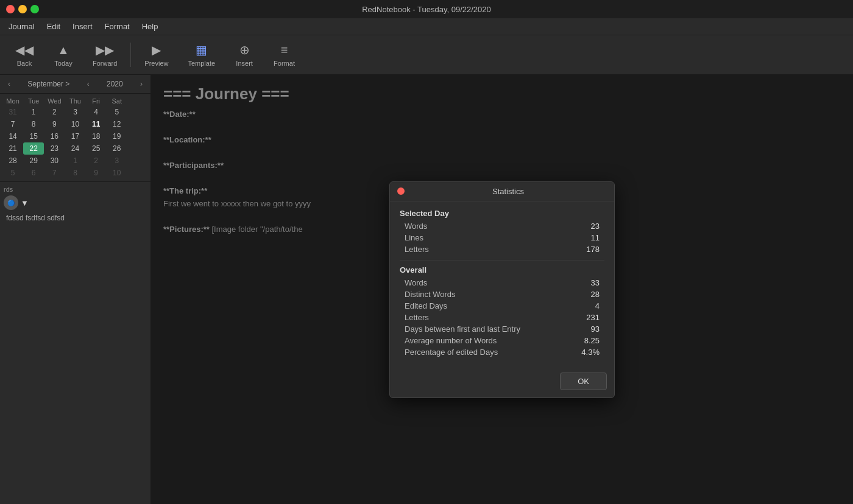 The width and height of the screenshot is (853, 504). What do you see at coordinates (502, 213) in the screenshot?
I see `selected-day-section: Selected Day` at bounding box center [502, 213].